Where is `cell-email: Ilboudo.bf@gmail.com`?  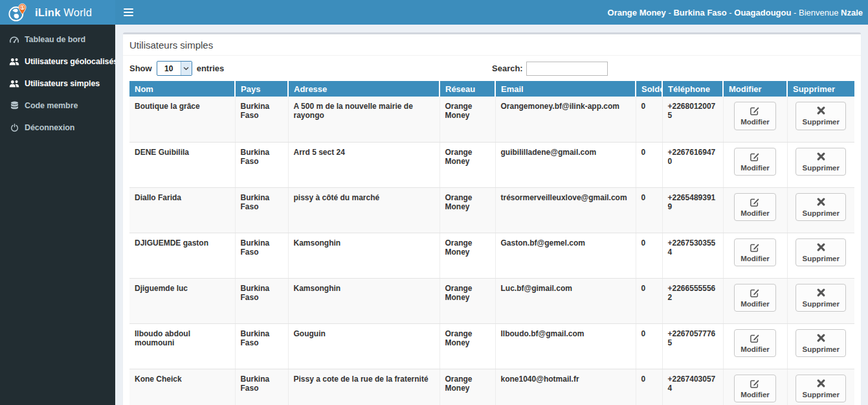
cell-email: Ilboudo.bf@gmail.com is located at coordinates (566, 346).